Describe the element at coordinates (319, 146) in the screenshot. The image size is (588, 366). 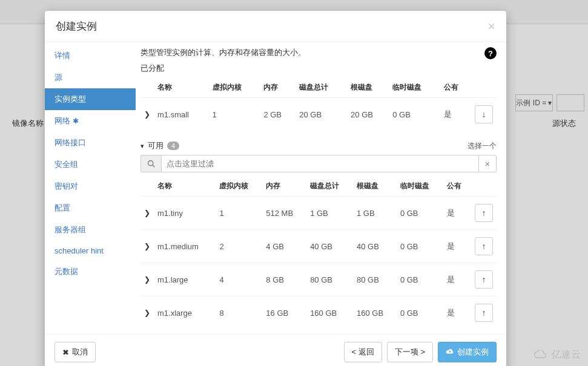
I see `available-section-title: ▾ 可用 4 选择一个` at that location.